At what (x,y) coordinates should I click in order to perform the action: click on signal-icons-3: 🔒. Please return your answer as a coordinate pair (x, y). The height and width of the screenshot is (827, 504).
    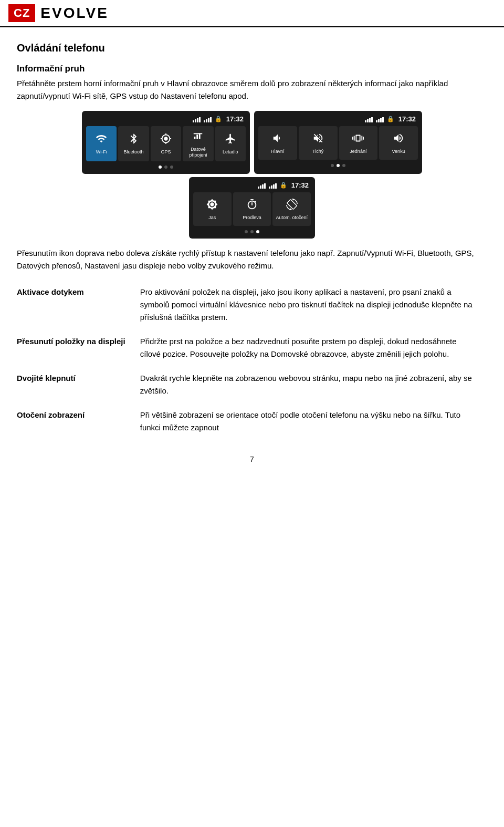
    Looking at the image, I should click on (272, 185).